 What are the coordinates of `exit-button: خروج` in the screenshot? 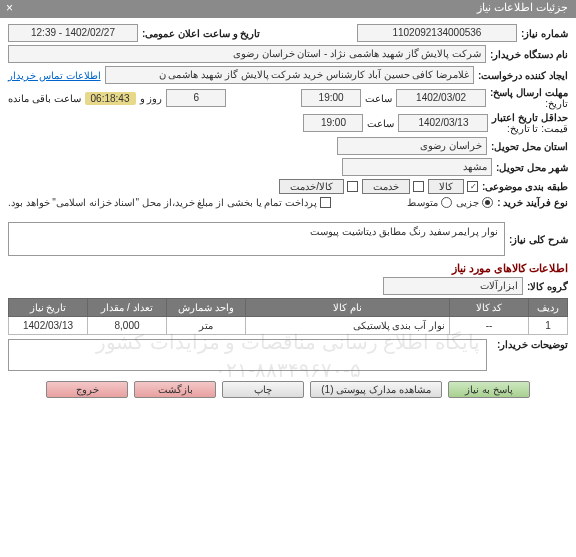 It's located at (87, 390).